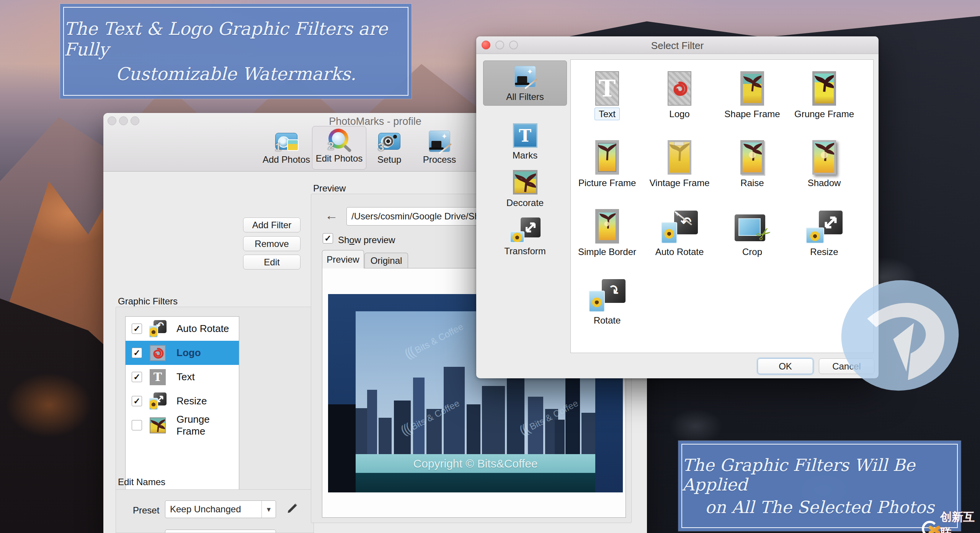 The height and width of the screenshot is (533, 980). What do you see at coordinates (272, 225) in the screenshot?
I see `add-filter-button: Add Filter` at bounding box center [272, 225].